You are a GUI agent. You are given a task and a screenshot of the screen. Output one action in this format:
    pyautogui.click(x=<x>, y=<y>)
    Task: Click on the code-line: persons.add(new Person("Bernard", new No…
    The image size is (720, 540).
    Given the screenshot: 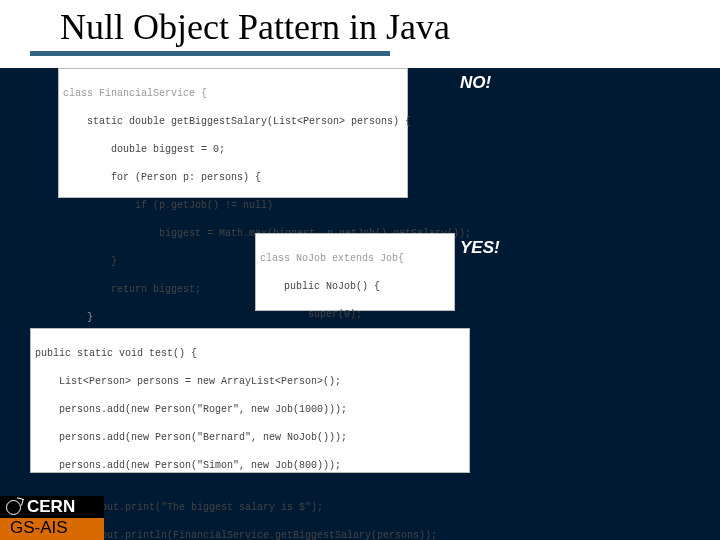 What is the action you would take?
    pyautogui.click(x=249, y=438)
    